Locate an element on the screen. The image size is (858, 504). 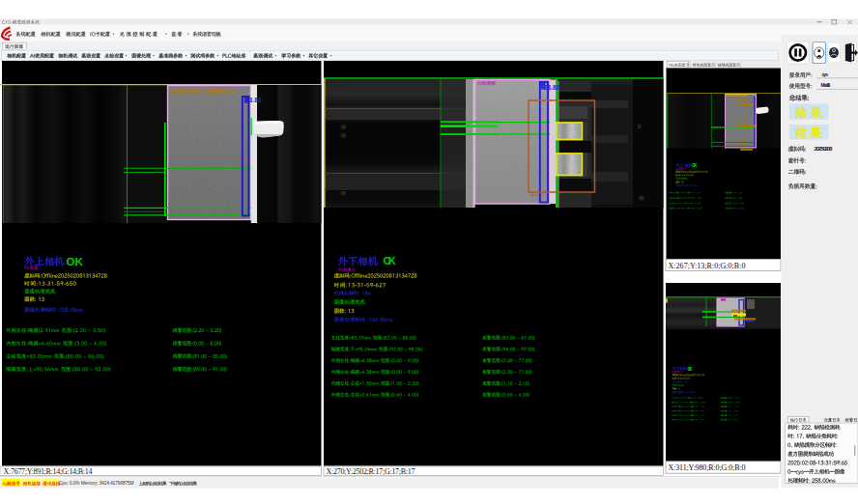
svg-text: 20250208 is located at coordinates (824, 149).